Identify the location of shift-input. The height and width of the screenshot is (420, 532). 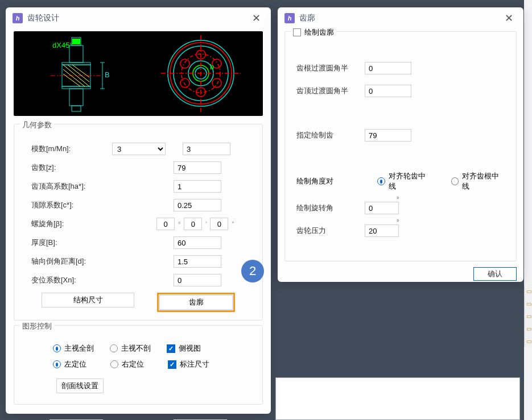
(197, 280).